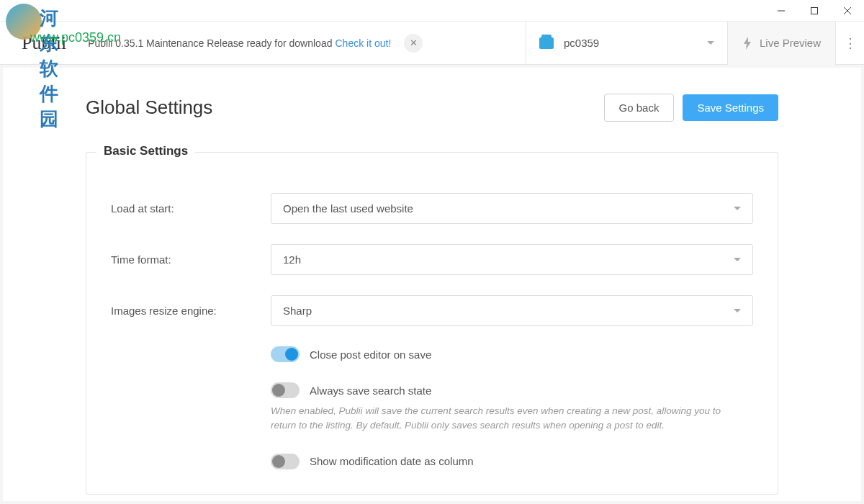 The image size is (864, 504). Describe the element at coordinates (44, 43) in the screenshot. I see `app-logo: Publii` at that location.